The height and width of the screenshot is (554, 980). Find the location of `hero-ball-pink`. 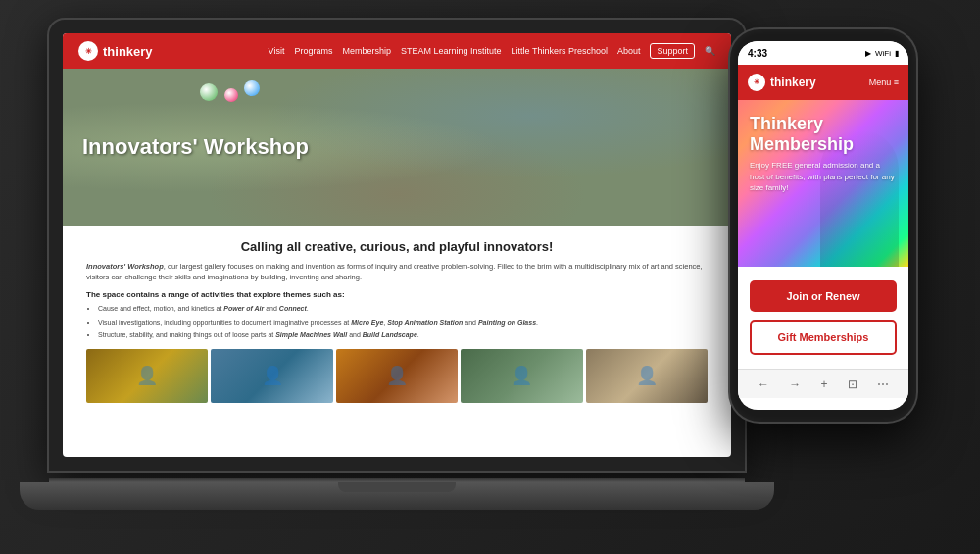

hero-ball-pink is located at coordinates (231, 95).